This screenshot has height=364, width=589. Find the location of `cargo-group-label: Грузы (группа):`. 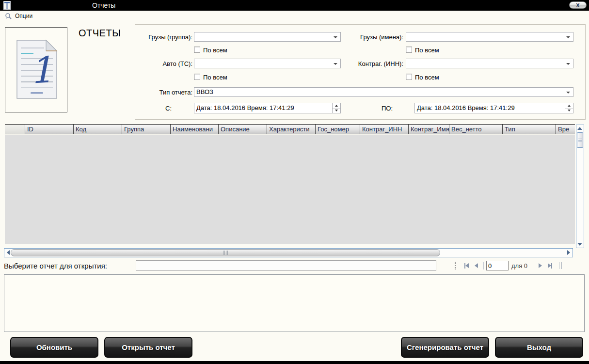

cargo-group-label: Грузы (группа): is located at coordinates (165, 37).